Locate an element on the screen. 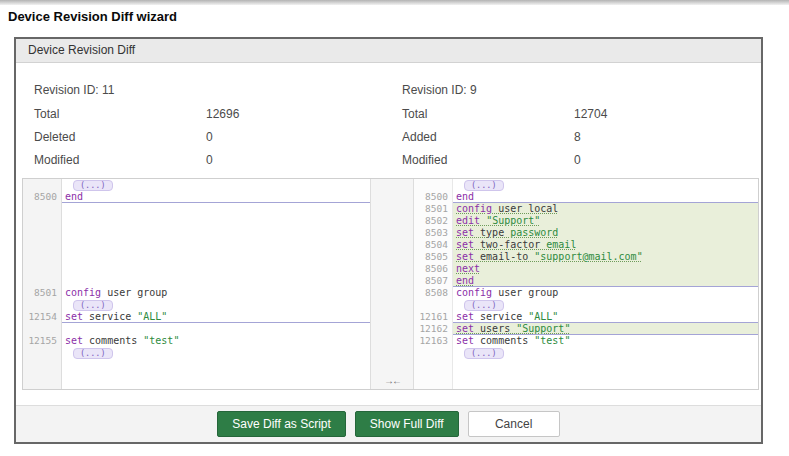  stat-value: 8 is located at coordinates (578, 138).